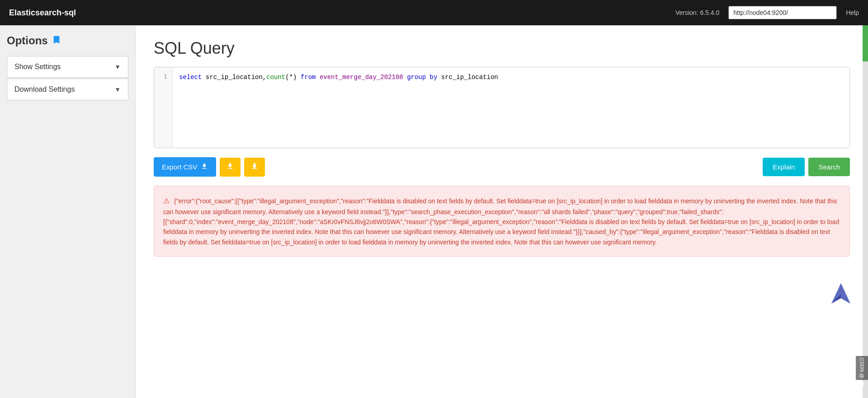  I want to click on sidebar: Options Show Settings ▼ Download Setting…, so click(68, 211).